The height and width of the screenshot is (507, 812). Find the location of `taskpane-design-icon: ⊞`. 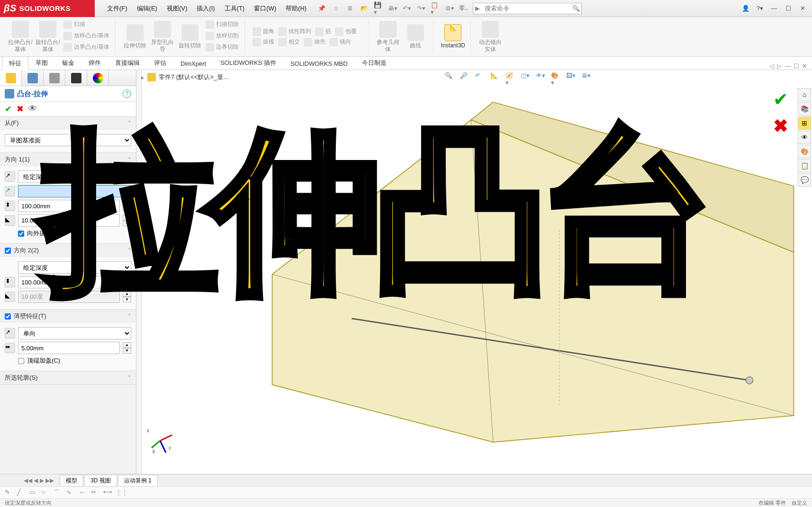

taskpane-design-icon: ⊞ is located at coordinates (804, 123).